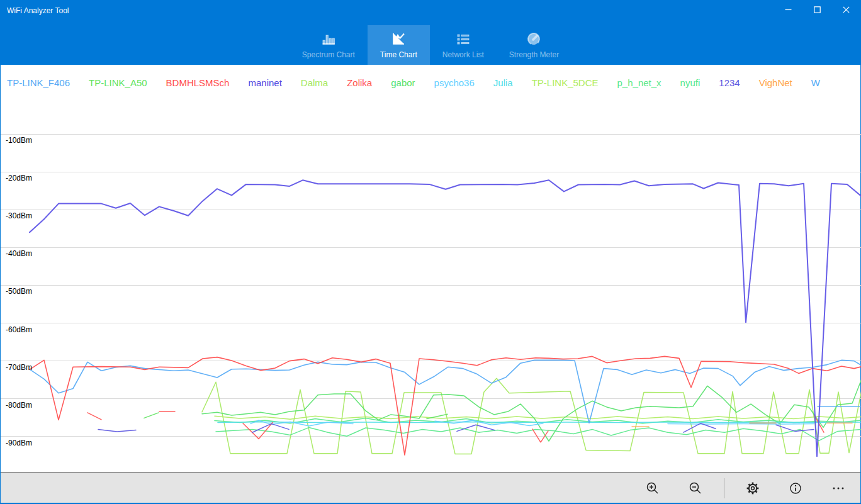 This screenshot has height=504, width=861. I want to click on series-line-psycho36, so click(741, 424).